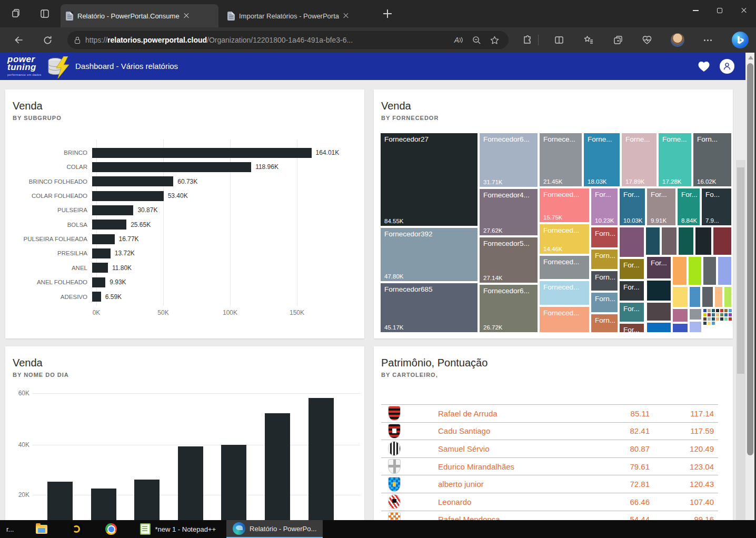 Image resolution: width=756 pixels, height=538 pixels. What do you see at coordinates (689, 207) in the screenshot?
I see `treemap-tile: For...8.84K` at bounding box center [689, 207].